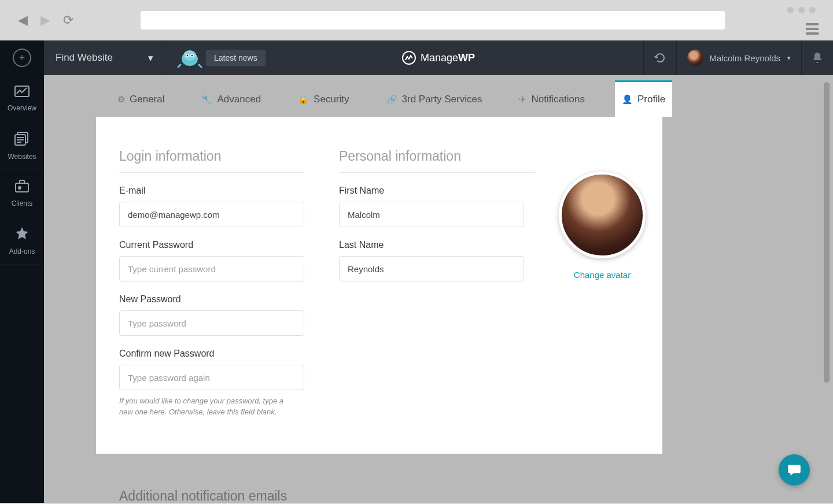 Image resolution: width=833 pixels, height=504 pixels. What do you see at coordinates (434, 99) in the screenshot?
I see `tab-services: 🔗 3rd Party Services` at bounding box center [434, 99].